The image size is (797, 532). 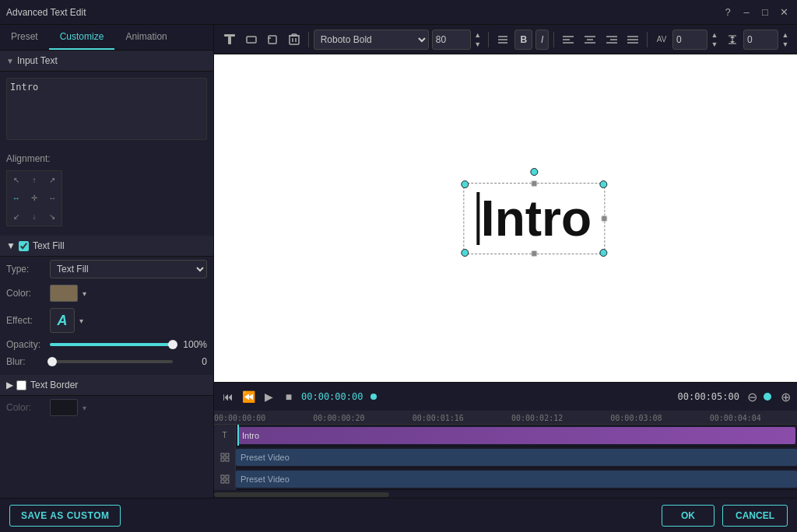 I want to click on minimize-button: –, so click(x=746, y=12).